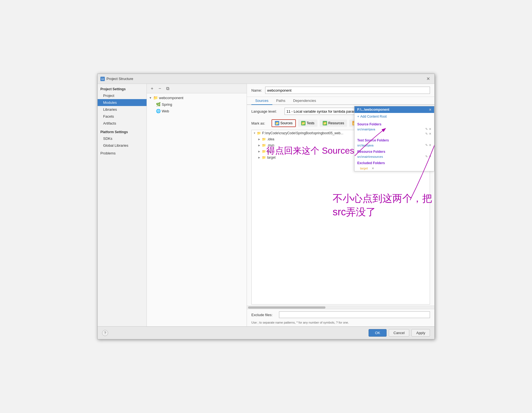 Image resolution: width=532 pixels, height=413 pixels. What do you see at coordinates (260, 158) in the screenshot?
I see `target-arrow: ▶` at bounding box center [260, 158].